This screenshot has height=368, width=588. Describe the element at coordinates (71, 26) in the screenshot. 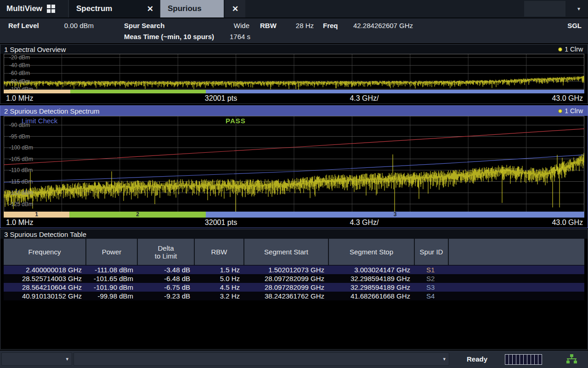

I see `ref-level-value: 0.00 dBm` at that location.